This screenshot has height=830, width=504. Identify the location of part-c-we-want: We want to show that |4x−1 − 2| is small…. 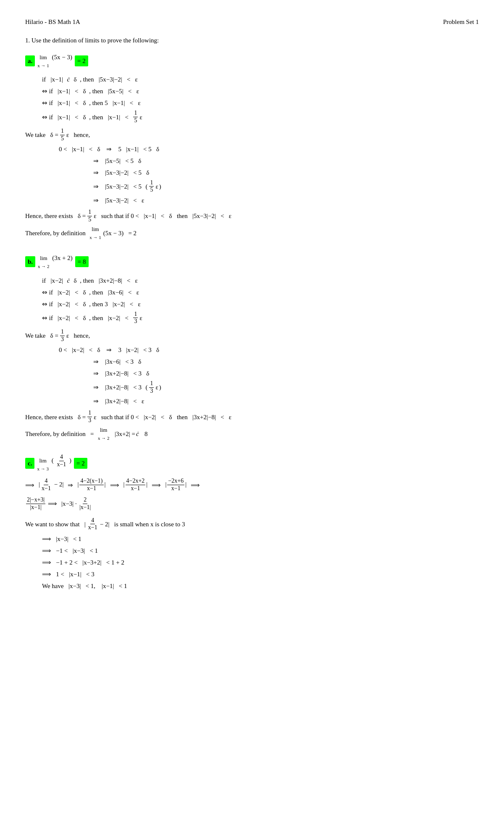
(252, 524).